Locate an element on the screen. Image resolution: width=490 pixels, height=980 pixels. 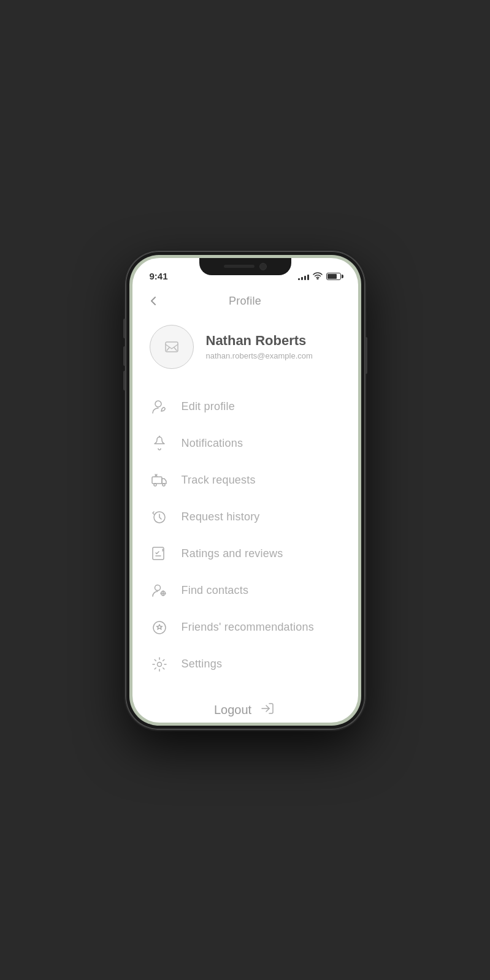
friends-icon is located at coordinates (159, 628).